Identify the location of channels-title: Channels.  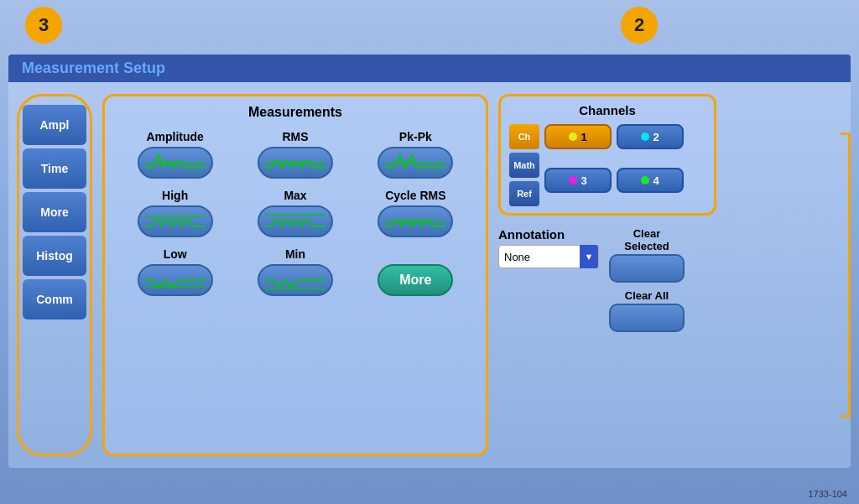
(607, 111).